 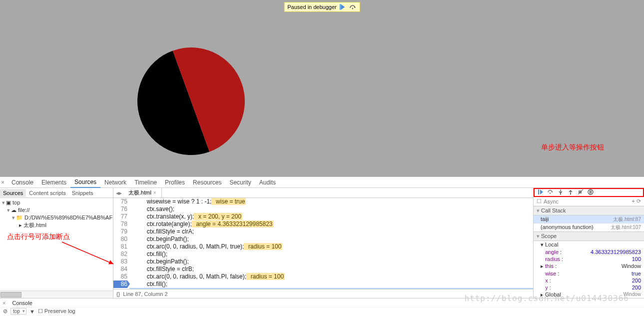 What do you see at coordinates (589, 236) in the screenshot?
I see `scope-header: ▾Scope` at bounding box center [589, 236].